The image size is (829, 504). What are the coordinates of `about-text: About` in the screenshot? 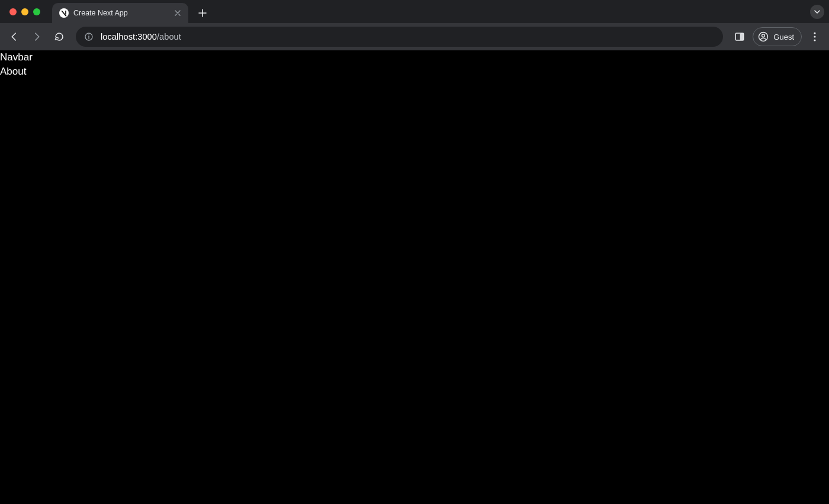 It's located at (415, 72).